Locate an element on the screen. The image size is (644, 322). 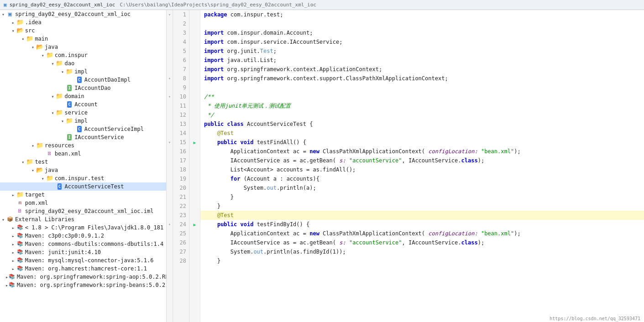
sidebar-item-commons-dbutils: ▸📚Maven: commons-dbutils:commons-dbutils… is located at coordinates (83, 244).